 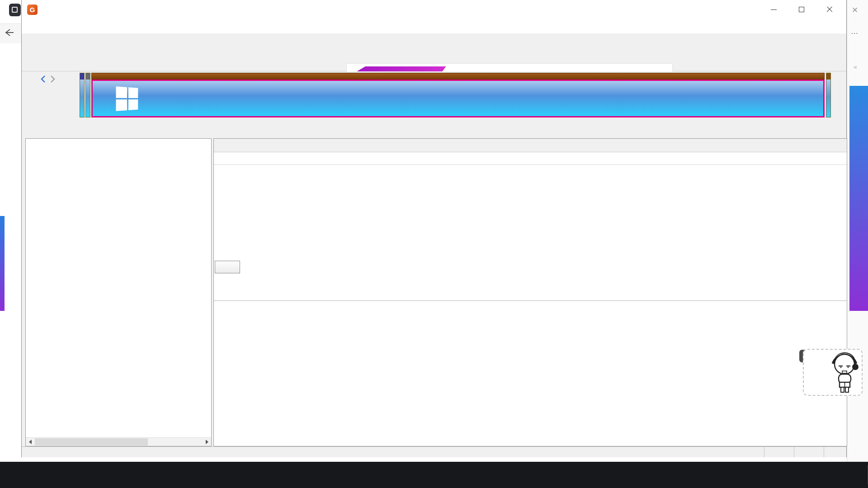 I want to click on partition-block-windows-c, so click(x=458, y=95).